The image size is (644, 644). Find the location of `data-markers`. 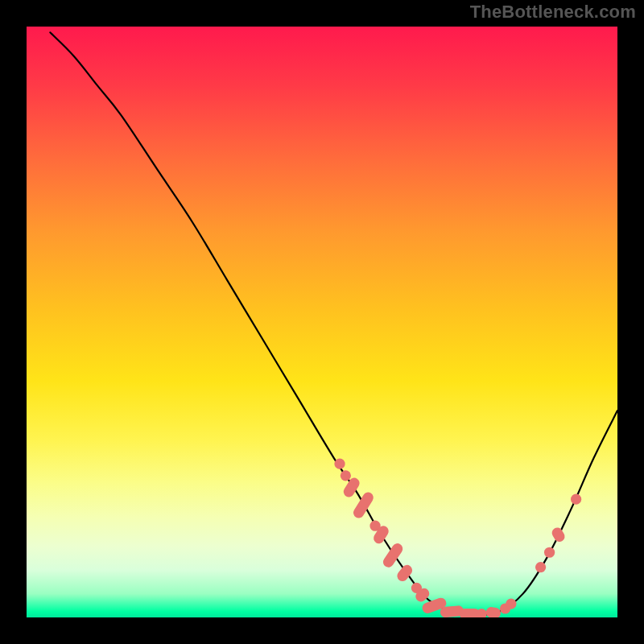

data-markers is located at coordinates (457, 538).